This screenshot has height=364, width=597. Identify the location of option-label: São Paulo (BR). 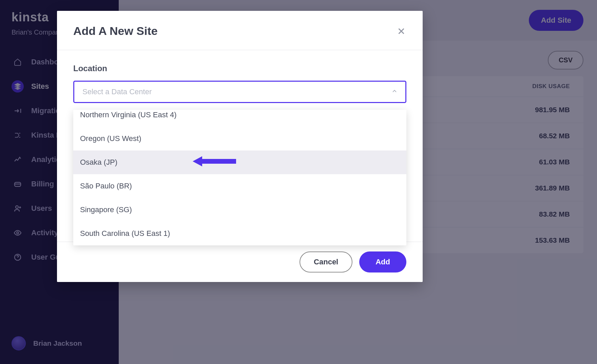
(106, 186).